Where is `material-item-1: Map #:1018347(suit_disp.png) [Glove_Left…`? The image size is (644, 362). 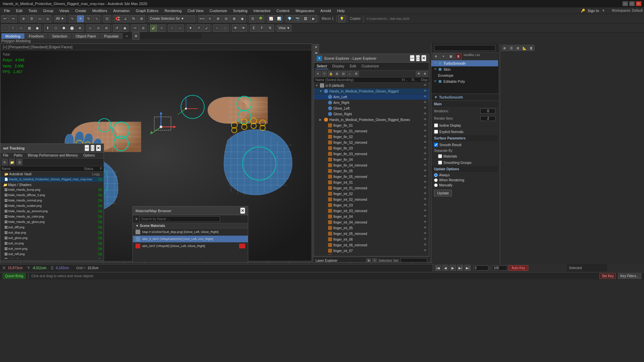 material-item-1: Map #:1018347(suit_disp.png) [Glove_Left… is located at coordinates (191, 232).